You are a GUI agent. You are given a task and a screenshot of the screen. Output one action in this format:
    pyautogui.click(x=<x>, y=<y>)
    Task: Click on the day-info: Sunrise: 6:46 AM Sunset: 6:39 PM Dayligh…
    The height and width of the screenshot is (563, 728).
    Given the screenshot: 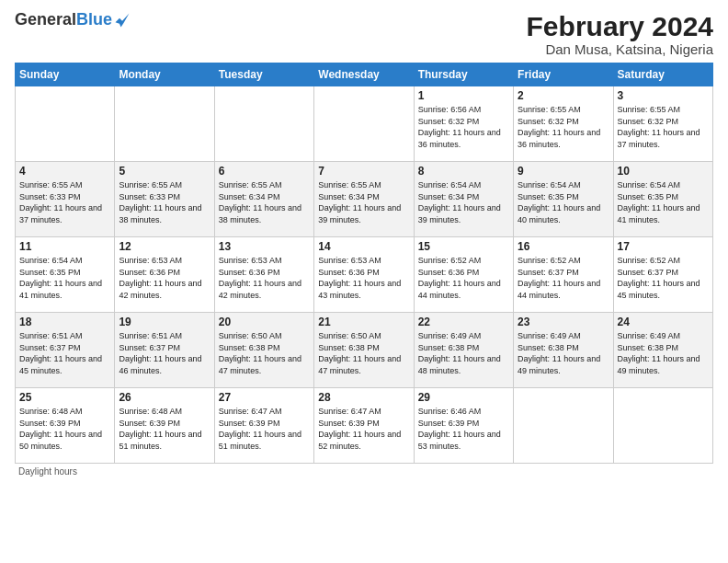 What is the action you would take?
    pyautogui.click(x=463, y=429)
    